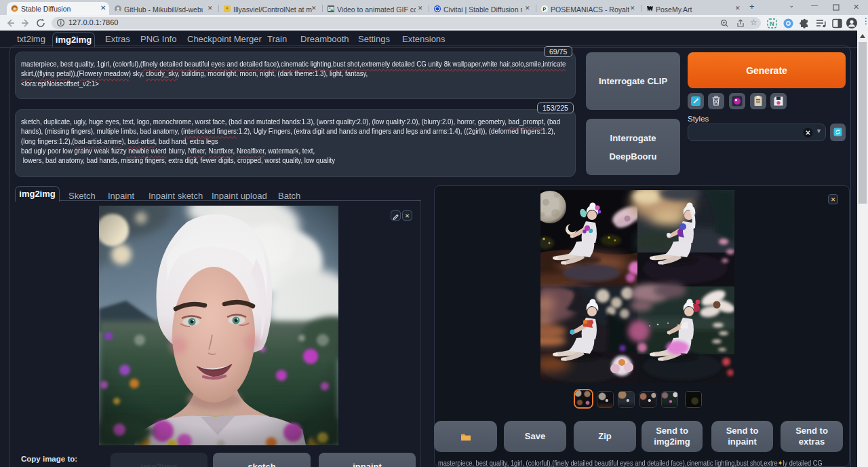 The height and width of the screenshot is (467, 868). I want to click on svg-text: N, so click(772, 24).